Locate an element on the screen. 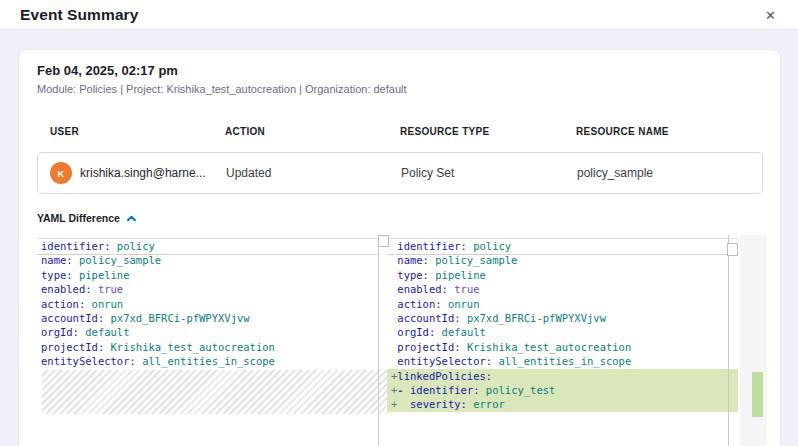 Image resolution: width=798 pixels, height=446 pixels. minimap-added-marker is located at coordinates (758, 394).